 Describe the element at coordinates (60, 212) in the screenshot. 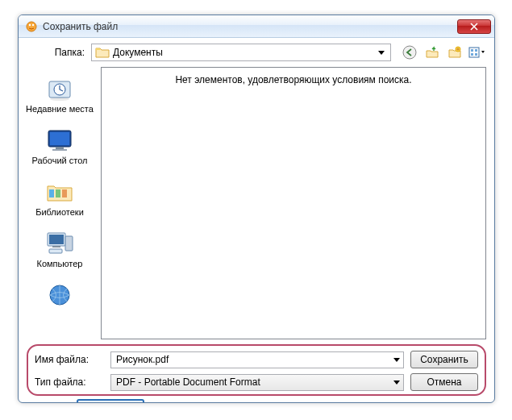

I see `place-label: Библиотеки` at that location.